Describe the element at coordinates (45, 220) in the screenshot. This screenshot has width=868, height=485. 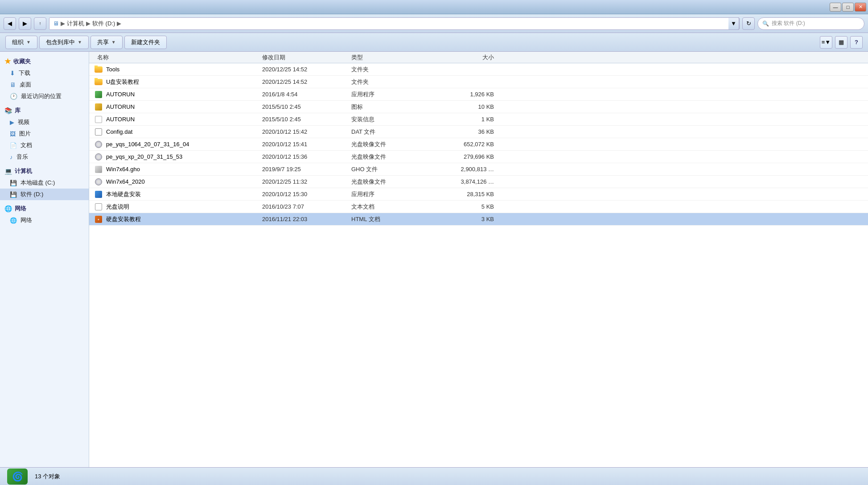
I see `sidebar-item-network: 🌐 网络` at that location.